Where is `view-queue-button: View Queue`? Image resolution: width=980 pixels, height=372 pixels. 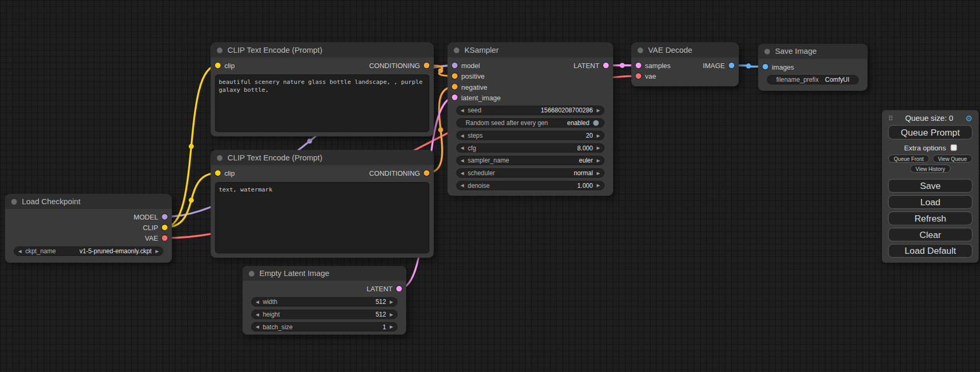 view-queue-button: View Queue is located at coordinates (953, 158).